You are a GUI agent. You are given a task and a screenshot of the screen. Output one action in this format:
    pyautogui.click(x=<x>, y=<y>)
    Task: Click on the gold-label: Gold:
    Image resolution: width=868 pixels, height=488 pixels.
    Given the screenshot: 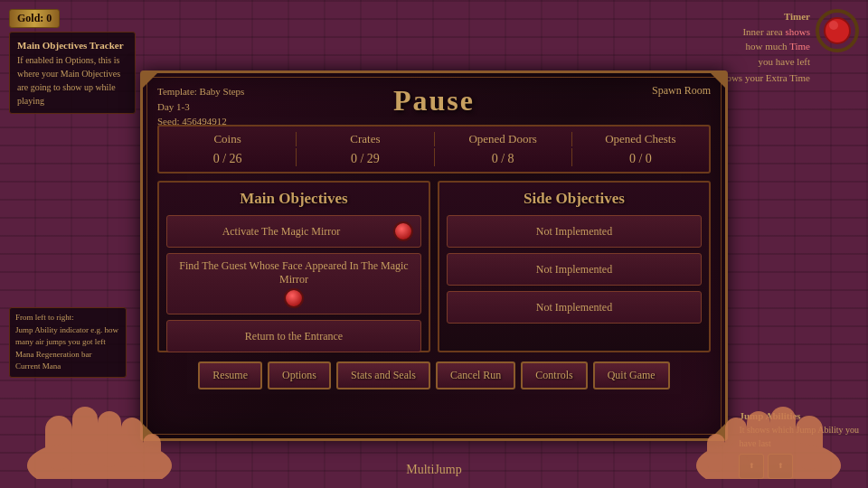 What is the action you would take?
    pyautogui.click(x=31, y=18)
    